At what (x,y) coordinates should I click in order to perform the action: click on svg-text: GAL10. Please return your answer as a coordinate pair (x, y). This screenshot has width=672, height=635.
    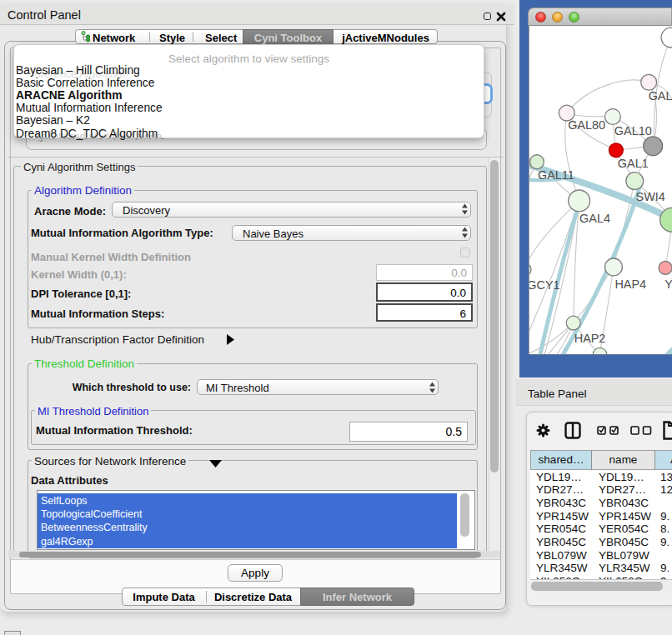
    Looking at the image, I should click on (634, 131).